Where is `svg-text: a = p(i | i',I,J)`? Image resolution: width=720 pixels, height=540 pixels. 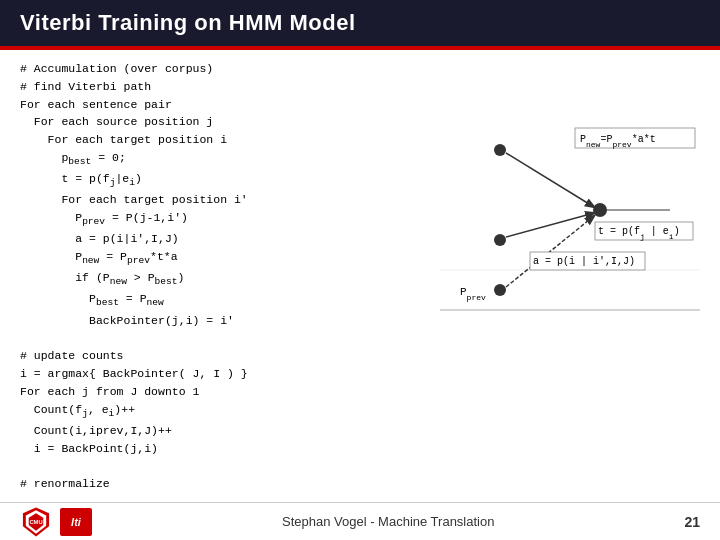 svg-text: a = p(i | i',I,J) is located at coordinates (584, 262).